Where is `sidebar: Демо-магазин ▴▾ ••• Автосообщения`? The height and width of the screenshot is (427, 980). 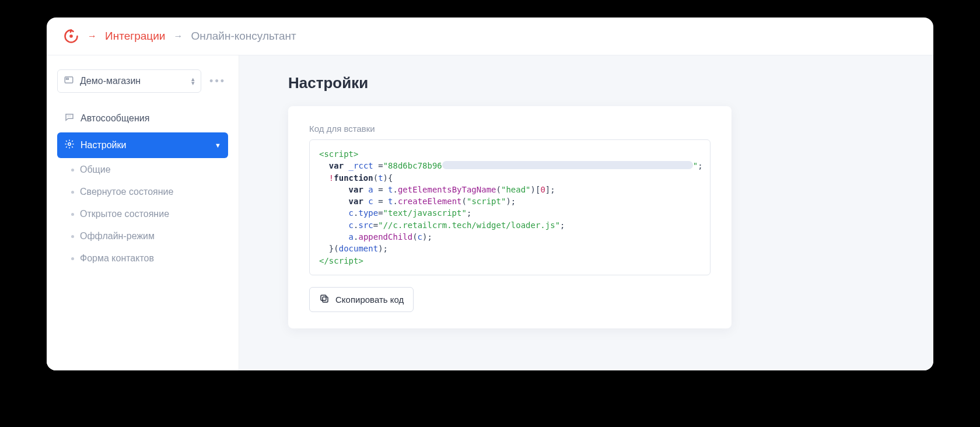
sidebar: Демо-магазин ▴▾ ••• Автосообщения is located at coordinates (143, 213).